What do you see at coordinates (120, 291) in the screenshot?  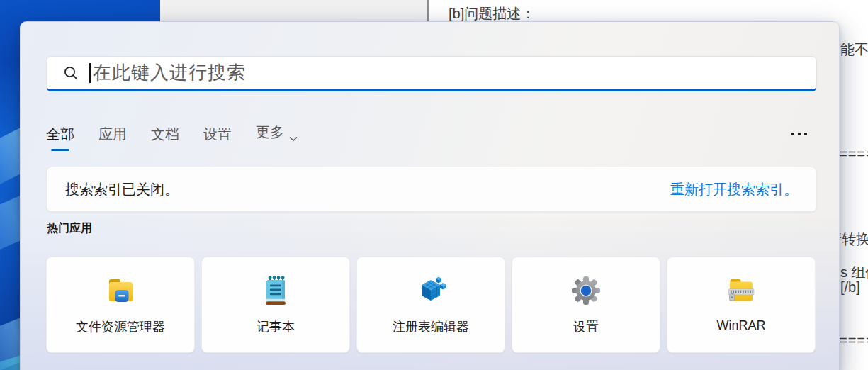 I see `file-explorer-icon` at bounding box center [120, 291].